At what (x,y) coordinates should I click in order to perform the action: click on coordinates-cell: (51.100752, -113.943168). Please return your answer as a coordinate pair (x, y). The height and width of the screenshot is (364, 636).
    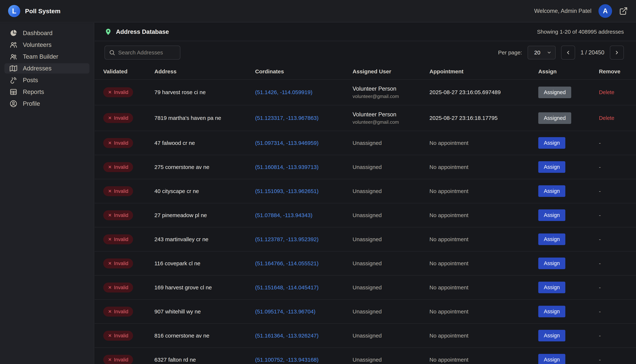
    Looking at the image, I should click on (304, 356).